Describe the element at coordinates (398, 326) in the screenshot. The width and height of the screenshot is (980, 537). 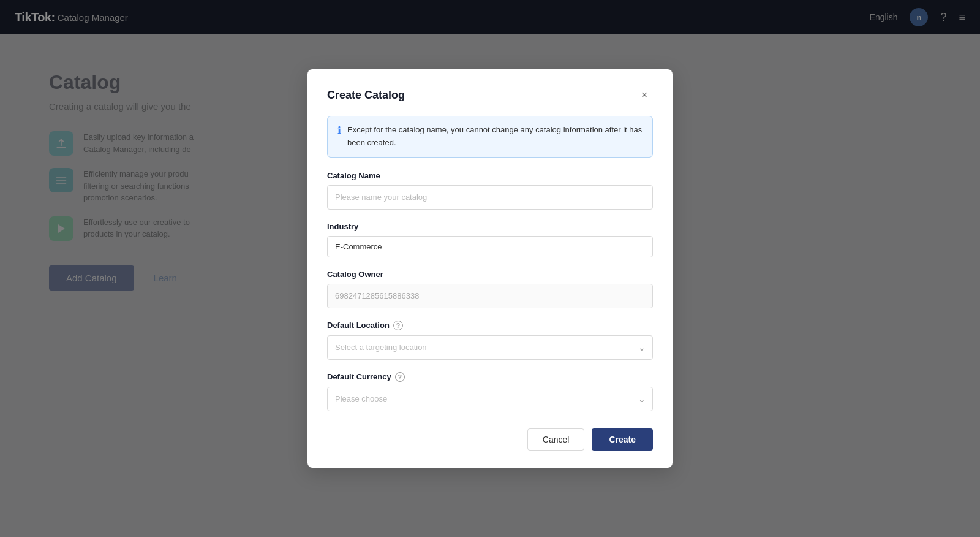
I see `default-location-help-icon: ?` at that location.